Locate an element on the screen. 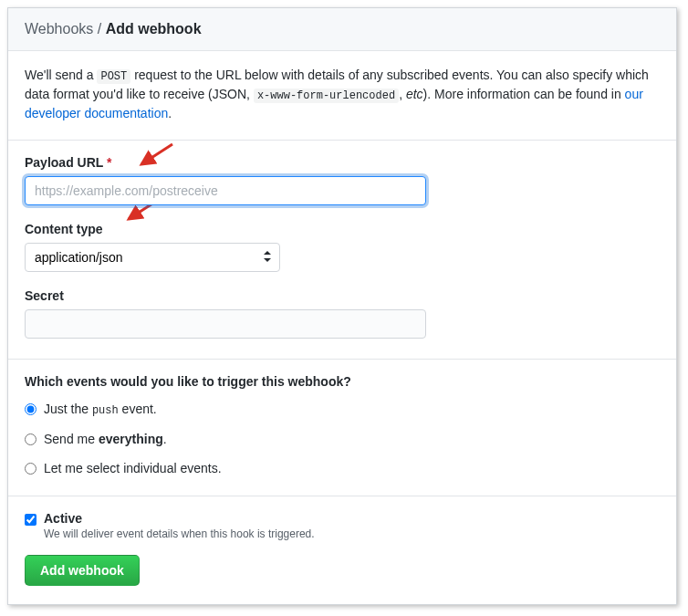 This screenshot has width=688, height=616. form-description: We'll send a POST request to the URL bel… is located at coordinates (342, 96).